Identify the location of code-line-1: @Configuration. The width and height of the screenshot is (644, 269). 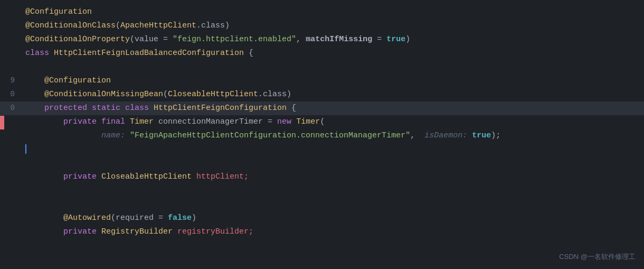
(322, 12).